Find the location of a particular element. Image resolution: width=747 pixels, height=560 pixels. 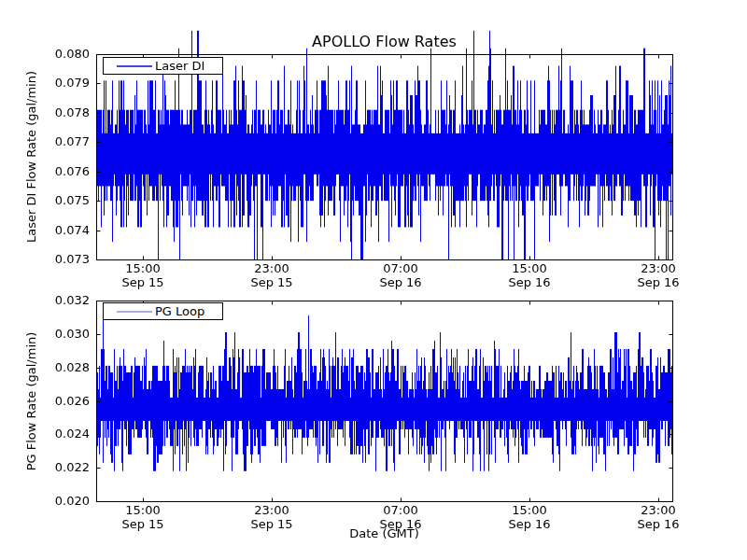

pg-loop-legend: PG Loop is located at coordinates (162, 312).